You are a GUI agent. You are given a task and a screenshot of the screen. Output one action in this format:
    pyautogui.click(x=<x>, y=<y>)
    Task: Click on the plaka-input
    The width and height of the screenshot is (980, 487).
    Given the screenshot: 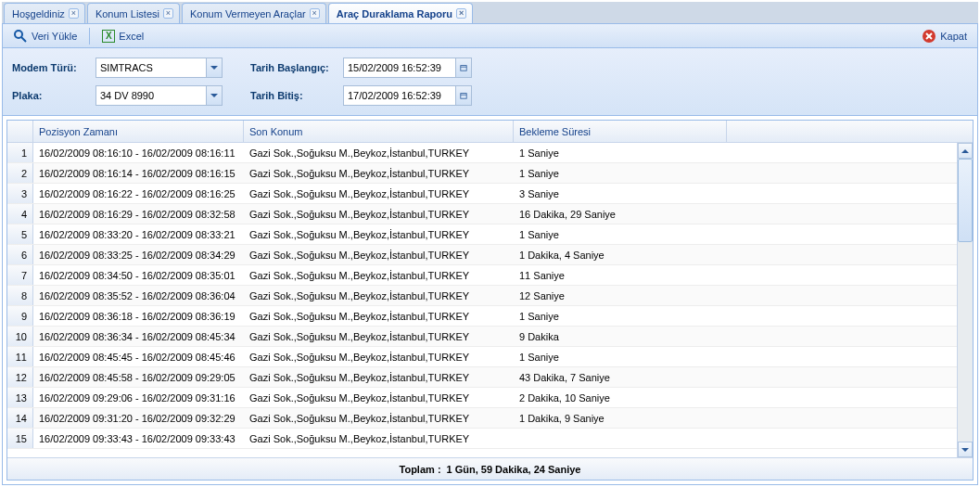 What is the action you would take?
    pyautogui.click(x=151, y=96)
    